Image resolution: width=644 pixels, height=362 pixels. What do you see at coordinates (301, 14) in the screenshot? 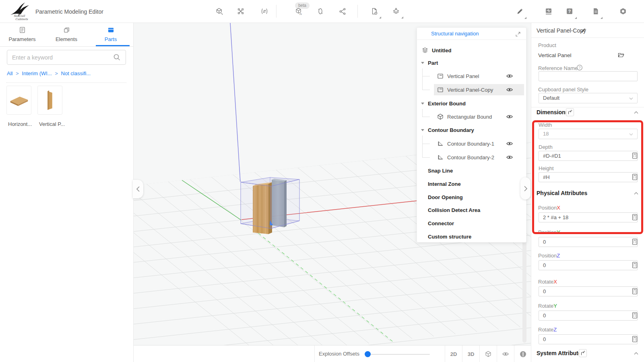
I see `svg-text: fx` at bounding box center [301, 14].